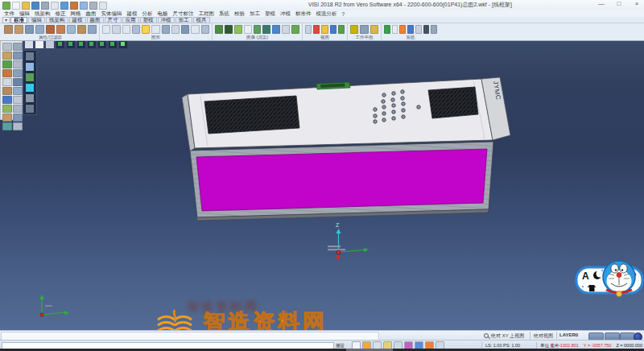  I want to click on toolbar-tab: 线架构, so click(57, 20).